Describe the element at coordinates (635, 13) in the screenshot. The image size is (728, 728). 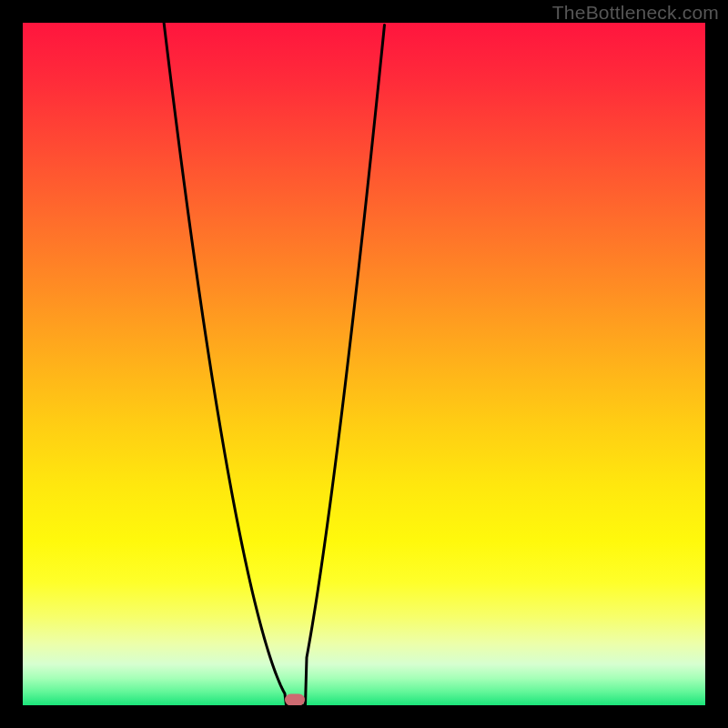
I see `watermark-text: TheBottleneck.com` at that location.